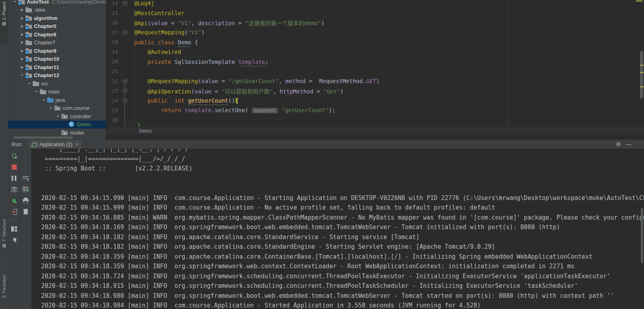  I want to click on line-number: 25, so click(112, 110).